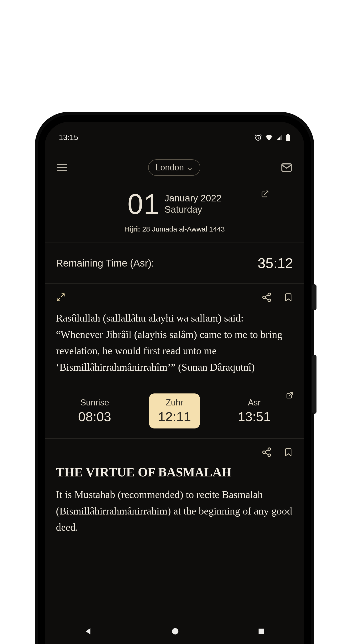 Image resolution: width=348 pixels, height=644 pixels. Describe the element at coordinates (190, 168) in the screenshot. I see `chevron-down-icon` at that location.